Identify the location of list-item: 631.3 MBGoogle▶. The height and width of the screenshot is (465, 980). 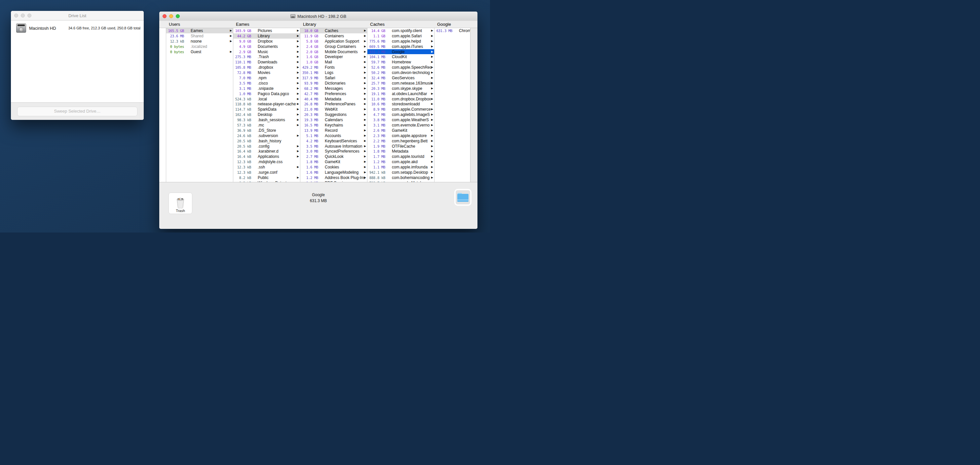
(401, 52).